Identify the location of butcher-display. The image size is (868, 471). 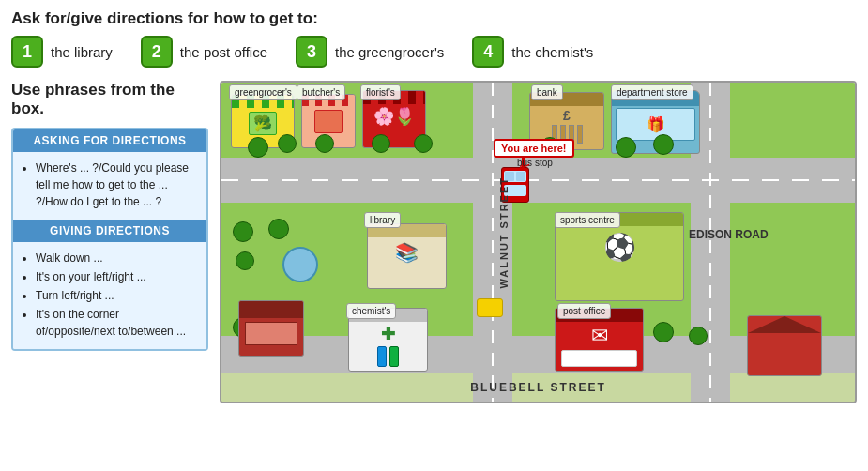
(328, 122).